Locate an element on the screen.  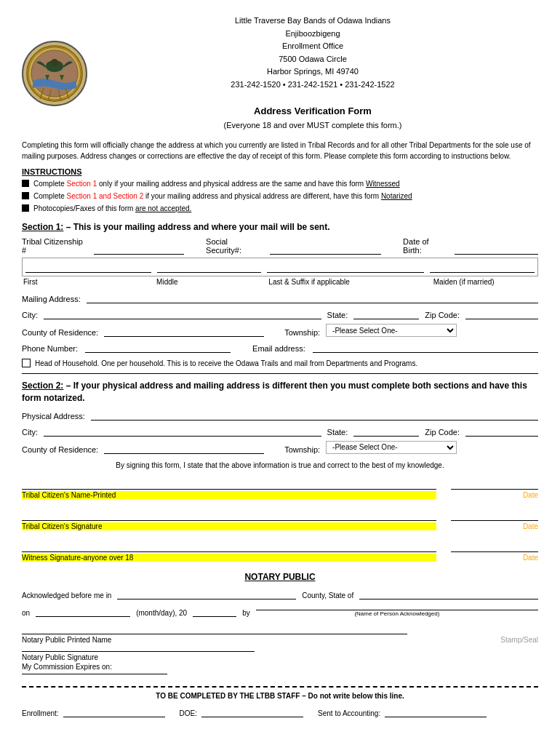
zip-field-s1 is located at coordinates (502, 314).